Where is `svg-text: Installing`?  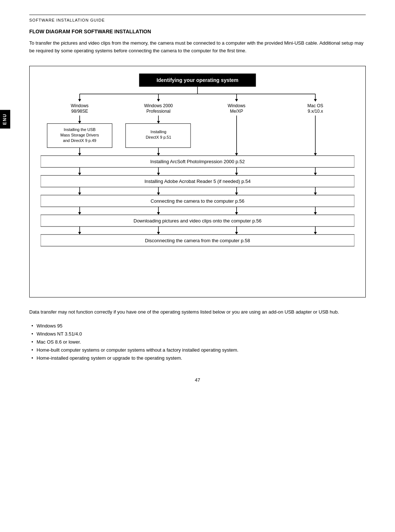
svg-text: Installing is located at coordinates (159, 131).